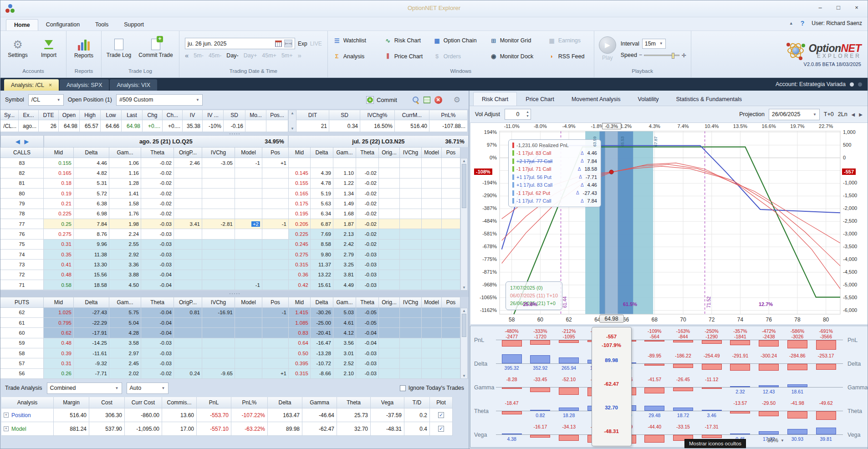  I want to click on speed-track, so click(662, 56).